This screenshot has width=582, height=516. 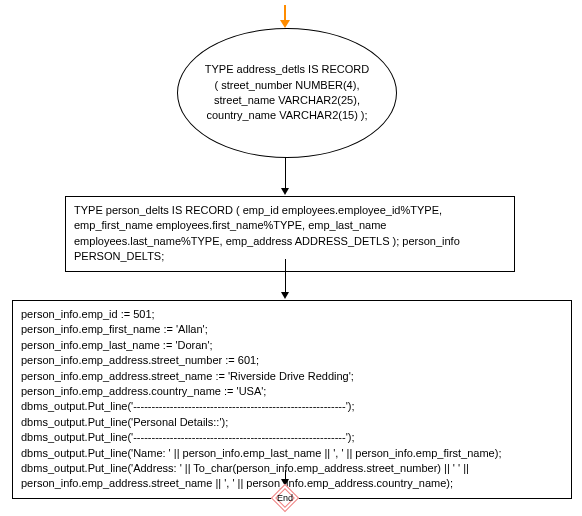 What do you see at coordinates (287, 93) in the screenshot?
I see `ellipse-text: TYPE address_detls IS RECORD ( street_nu…` at bounding box center [287, 93].